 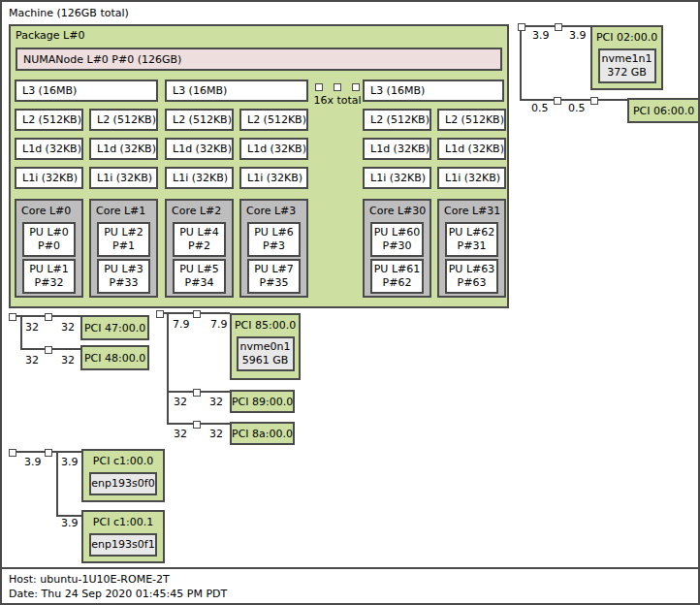 What do you see at coordinates (273, 248) in the screenshot?
I see `core-box: Core L#3PU L#6P#3PU L#7P#35` at bounding box center [273, 248].